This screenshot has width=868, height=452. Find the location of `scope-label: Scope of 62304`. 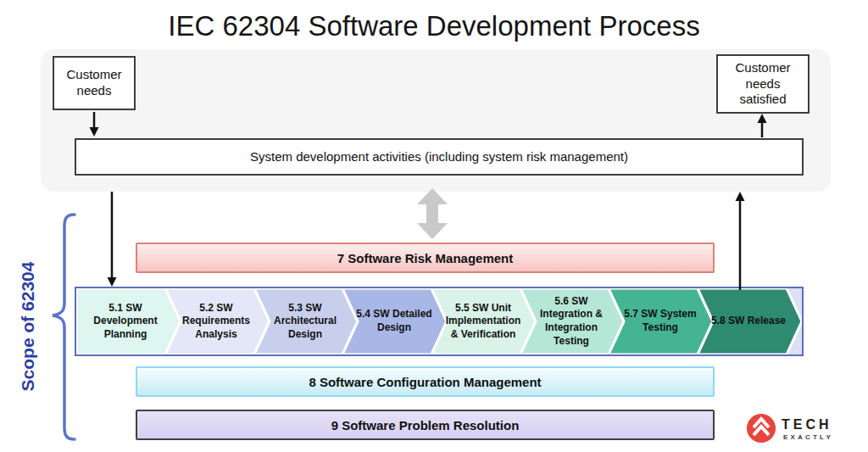

scope-label: Scope of 62304 is located at coordinates (28, 326).